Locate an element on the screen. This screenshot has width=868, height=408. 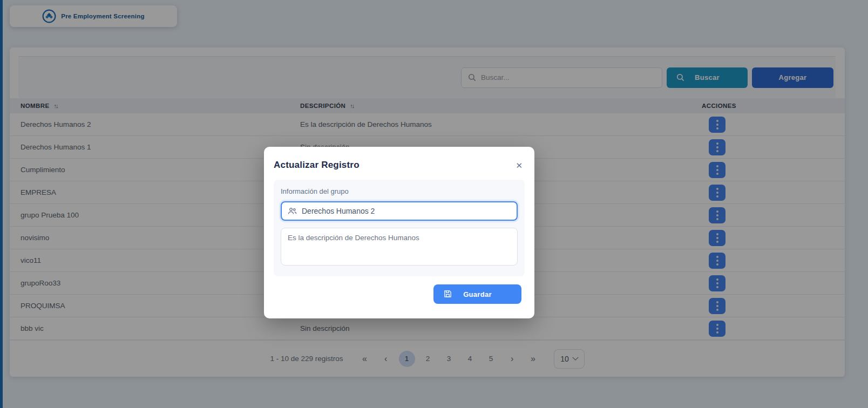
update-record-modal: Actualizar Registro Información del grup… is located at coordinates (399, 233).